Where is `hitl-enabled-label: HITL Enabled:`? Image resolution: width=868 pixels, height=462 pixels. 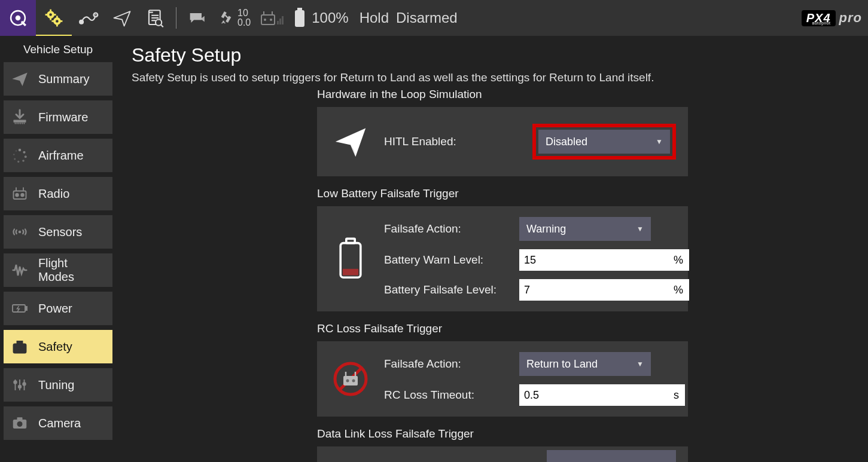 hitl-enabled-label: HITL Enabled: is located at coordinates (453, 142).